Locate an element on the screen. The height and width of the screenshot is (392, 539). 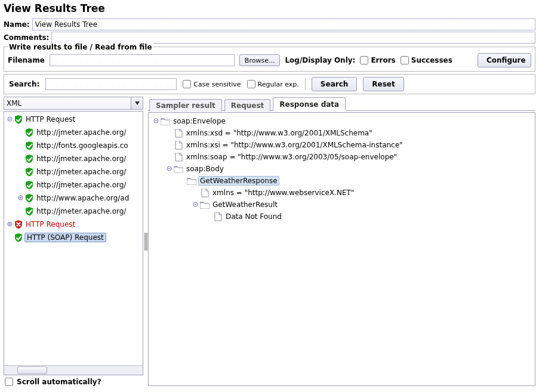
name-field is located at coordinates (284, 24).